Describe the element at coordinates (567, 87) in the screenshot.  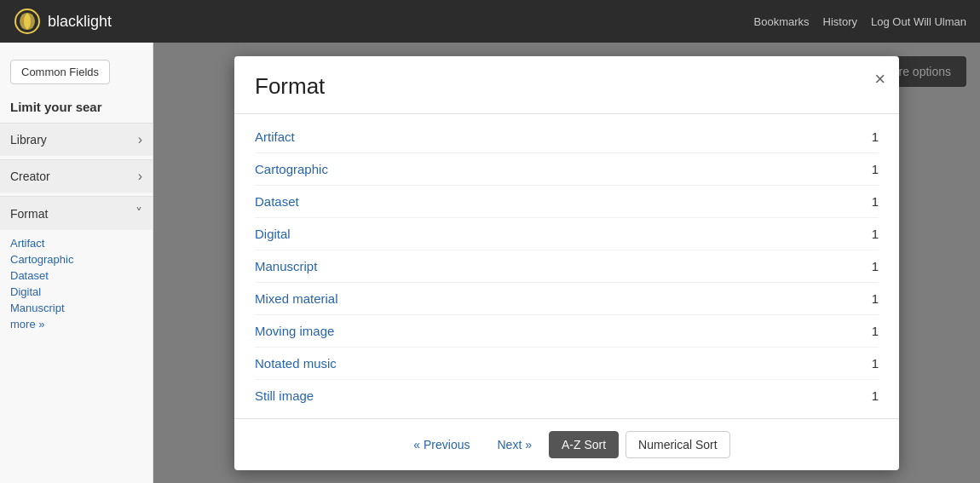
I see `modal-title: Format` at that location.